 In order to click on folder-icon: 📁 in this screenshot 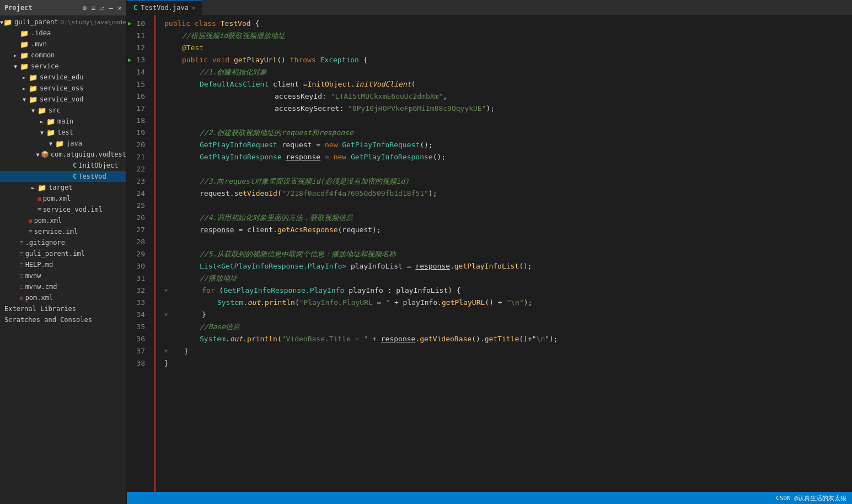, I will do `click(8, 22)`.